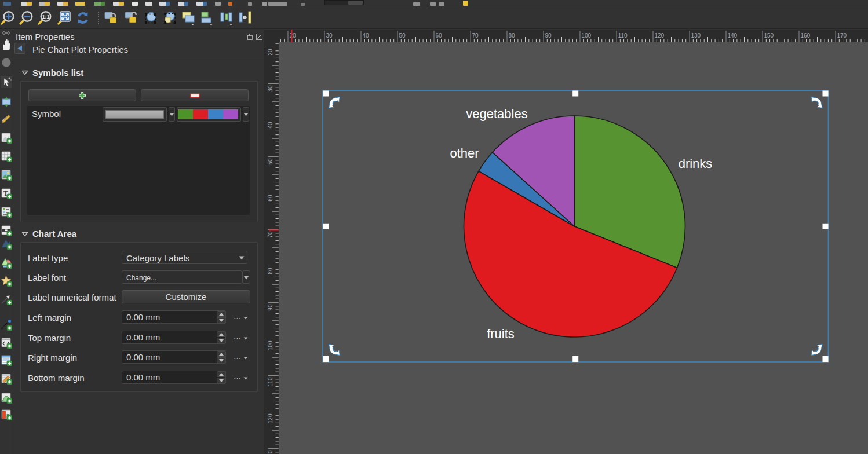 This screenshot has width=868, height=454. I want to click on svg-text: drinks, so click(695, 163).